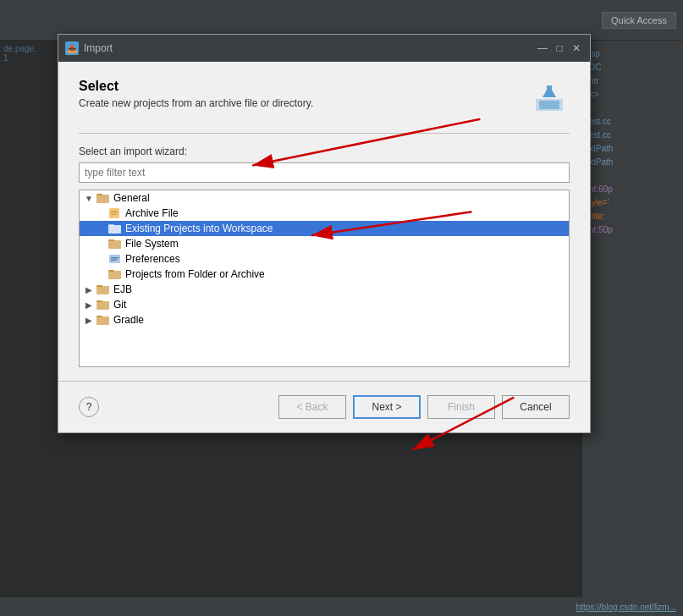 Image resolution: width=683 pixels, height=616 pixels. I want to click on dialog-footer: ? < Back Next > Finish Cancel, so click(324, 406).